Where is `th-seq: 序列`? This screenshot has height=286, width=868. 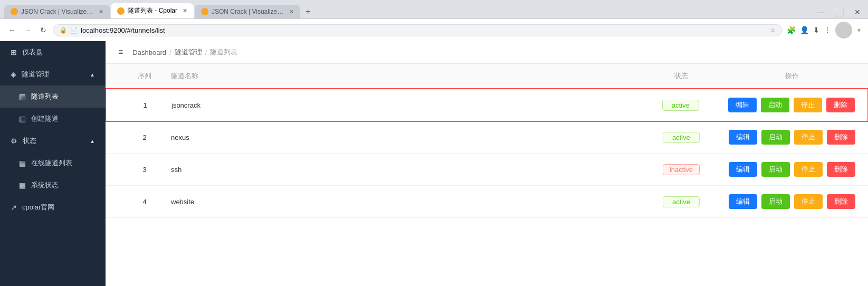 th-seq: 序列 is located at coordinates (145, 76).